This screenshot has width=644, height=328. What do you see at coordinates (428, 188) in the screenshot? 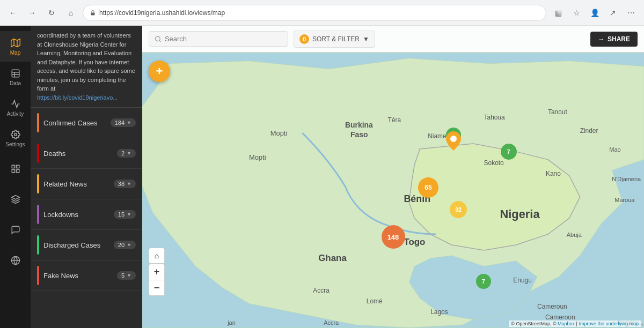
I see `cluster-65: 65` at bounding box center [428, 188].